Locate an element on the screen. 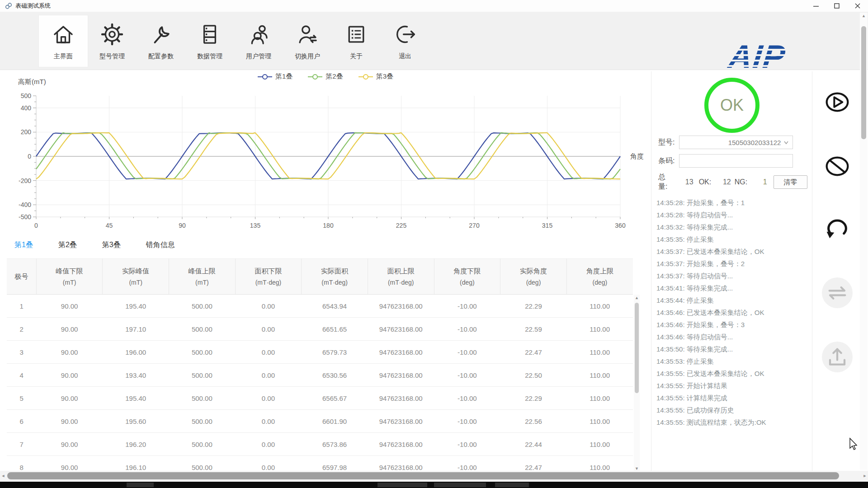 The height and width of the screenshot is (488, 868). toolbar-item-1: 主界面 is located at coordinates (63, 41).